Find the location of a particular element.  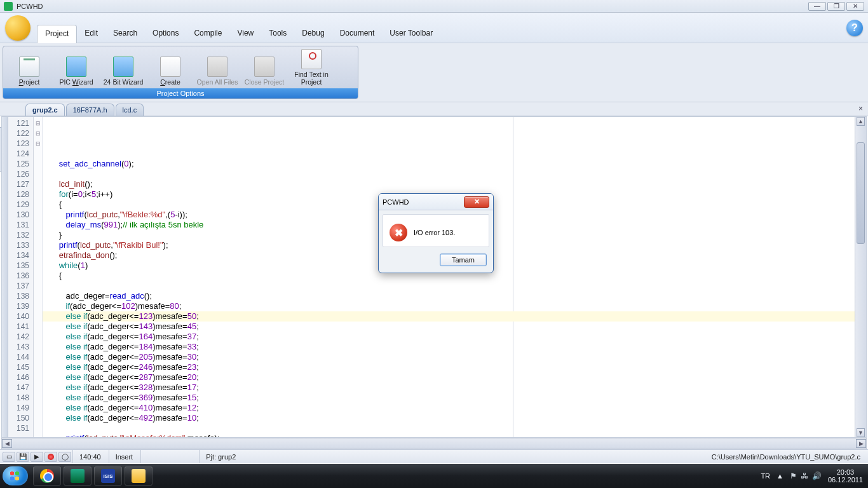

scroll-left-icon: ◀ is located at coordinates (7, 444).